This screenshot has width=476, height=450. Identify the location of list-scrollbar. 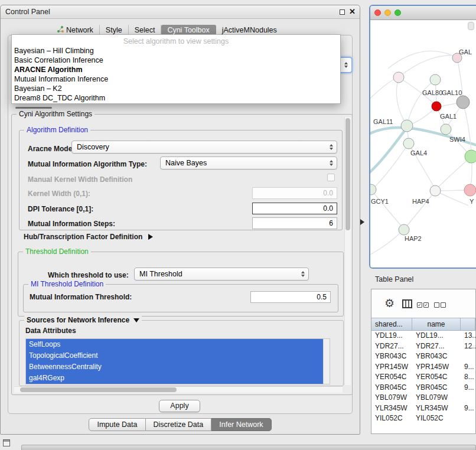
(326, 361).